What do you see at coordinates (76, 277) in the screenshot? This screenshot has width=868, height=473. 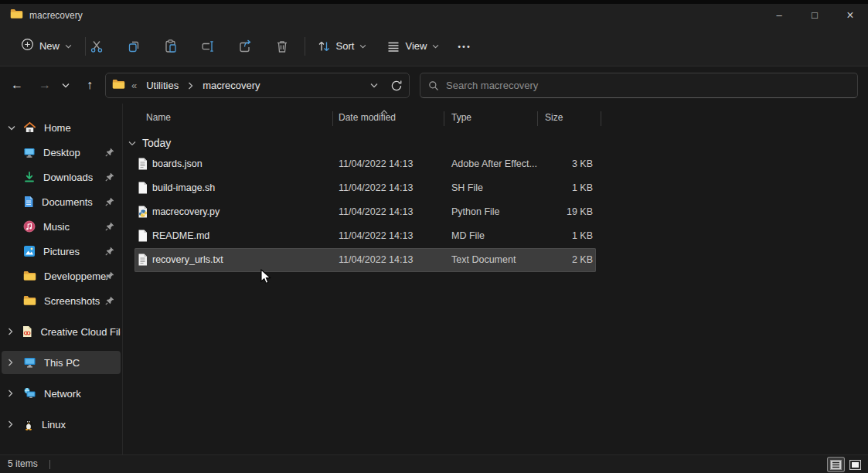 I see `sidebar-item-label: Developpement` at bounding box center [76, 277].